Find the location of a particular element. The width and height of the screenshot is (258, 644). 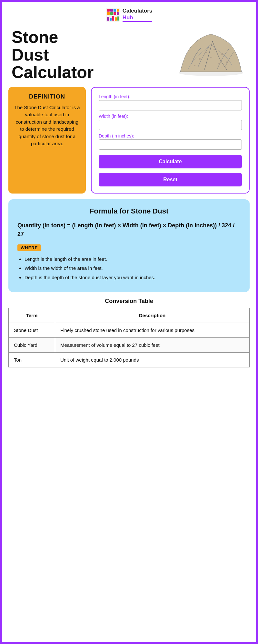

formula-list: Length is the length of the area in feet… is located at coordinates (129, 269).